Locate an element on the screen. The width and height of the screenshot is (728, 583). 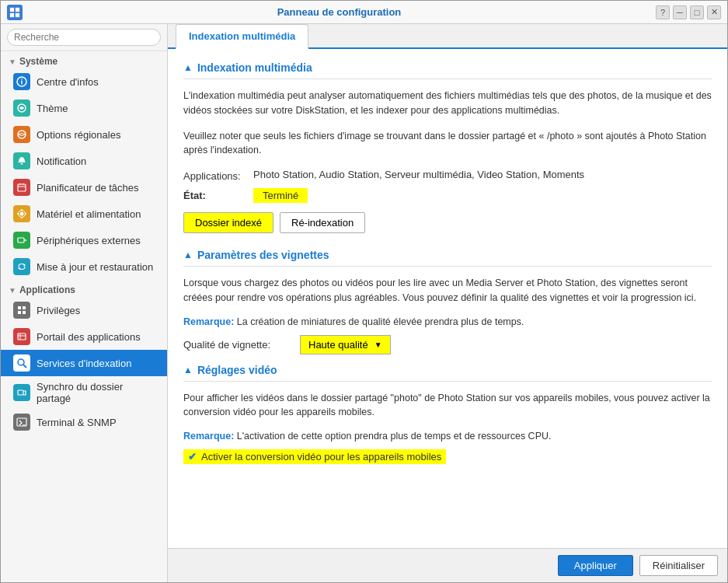
sidebar-item-synchro: Synchro du dossier partagé is located at coordinates (84, 393).